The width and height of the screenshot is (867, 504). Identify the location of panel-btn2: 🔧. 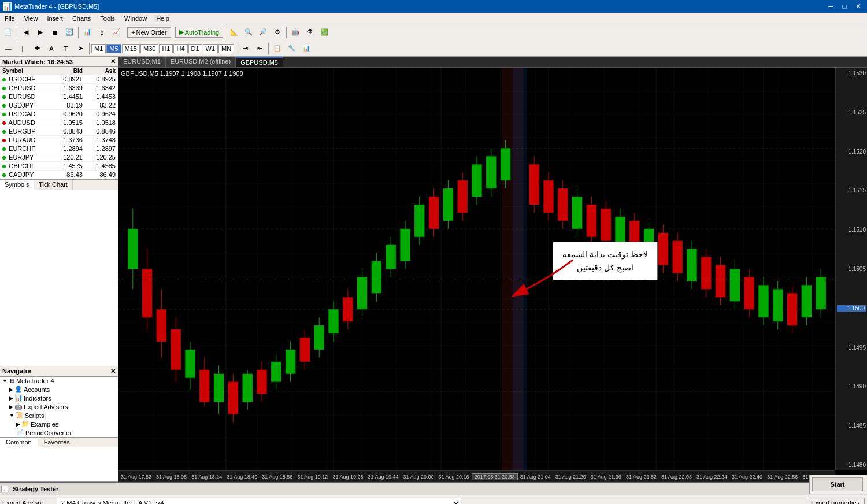
(292, 49).